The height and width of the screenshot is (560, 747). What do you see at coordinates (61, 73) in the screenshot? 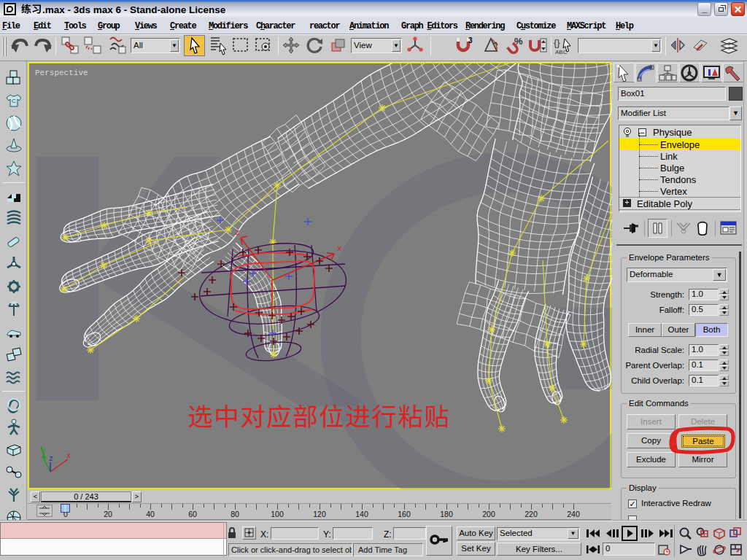
I see `svg-text: Perspective` at bounding box center [61, 73].